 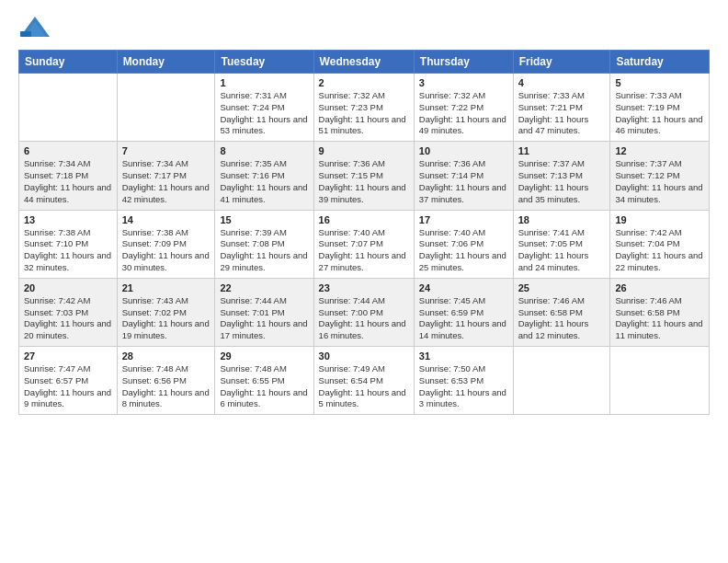 What do you see at coordinates (166, 386) in the screenshot?
I see `day-info: Sunrise: 7:48 AM Sunset: 6:56 PM Dayligh…` at bounding box center [166, 386].